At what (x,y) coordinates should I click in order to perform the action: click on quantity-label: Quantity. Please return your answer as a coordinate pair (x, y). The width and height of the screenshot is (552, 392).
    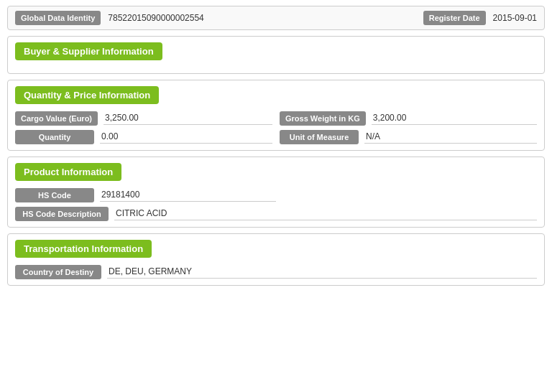
    Looking at the image, I should click on (55, 137).